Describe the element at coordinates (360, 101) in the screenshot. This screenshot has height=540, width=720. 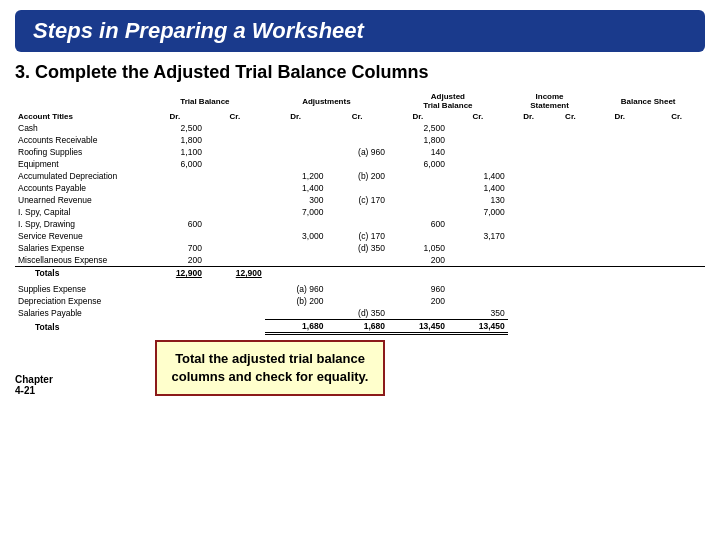
I see `col-group-header-row: Trial Balance Adjustments AdjustedTrial …` at that location.